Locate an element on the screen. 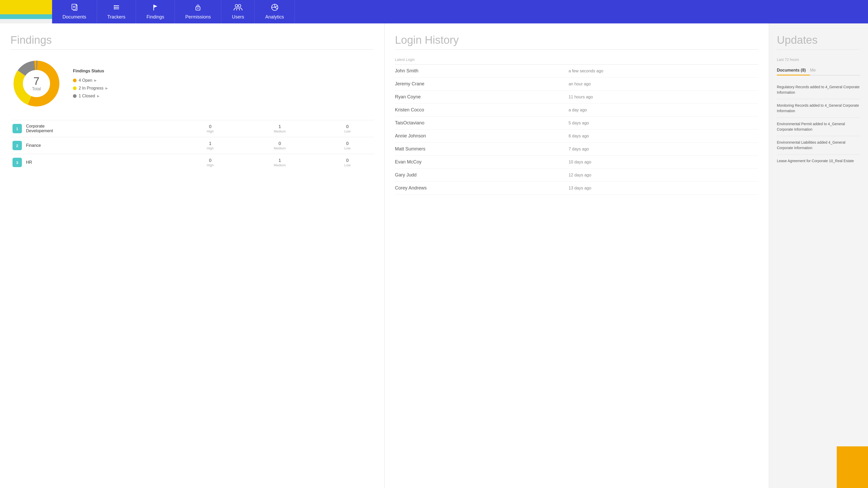 The height and width of the screenshot is (488, 868). login-name: Jeremy Crane is located at coordinates (482, 84).